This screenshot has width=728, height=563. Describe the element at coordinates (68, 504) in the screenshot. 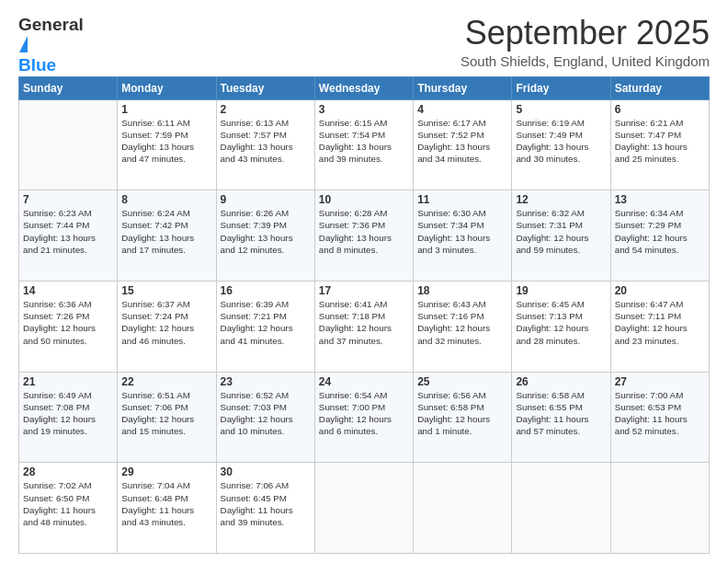

I see `day-info: Sunrise: 7:02 AMSunset: 6:50 PMDaylight:…` at that location.